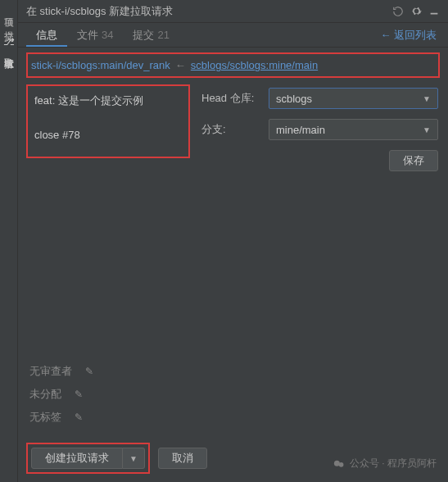 Image resolution: width=448 pixels, height=482 pixels. Describe the element at coordinates (354, 98) in the screenshot. I see `head-repo-select: scblogs ▼` at that location.